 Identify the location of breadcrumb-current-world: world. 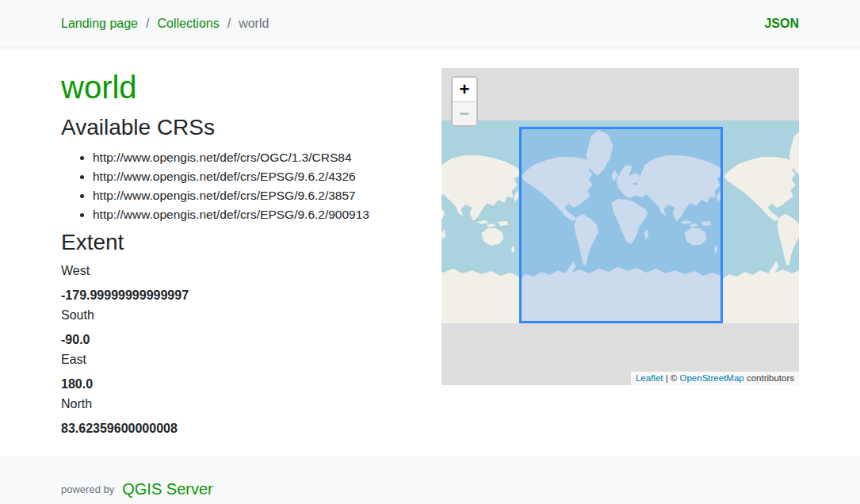
(254, 24).